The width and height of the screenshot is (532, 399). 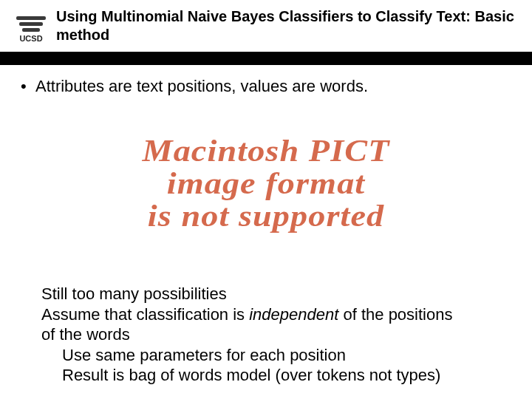 What do you see at coordinates (31, 28) in the screenshot?
I see `ucsd-logo: UCSD` at bounding box center [31, 28].